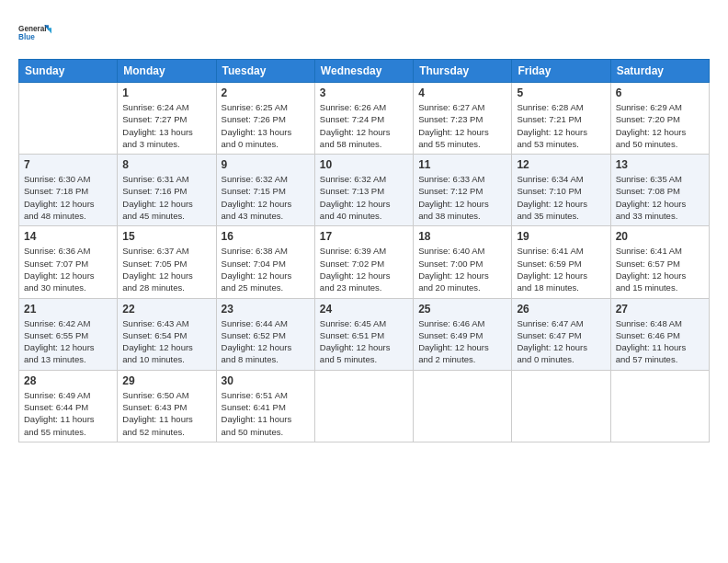 The image size is (728, 563). What do you see at coordinates (33, 29) in the screenshot?
I see `svg-text: General` at bounding box center [33, 29].